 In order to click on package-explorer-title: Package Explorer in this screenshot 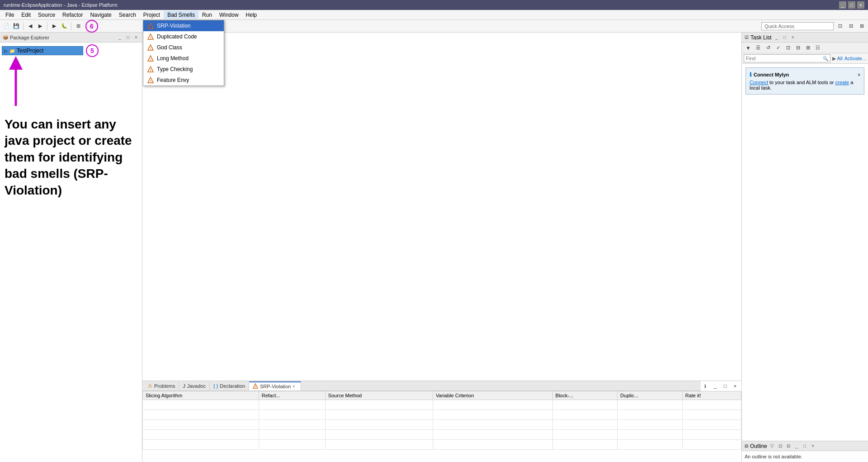, I will do `click(62, 38)`.